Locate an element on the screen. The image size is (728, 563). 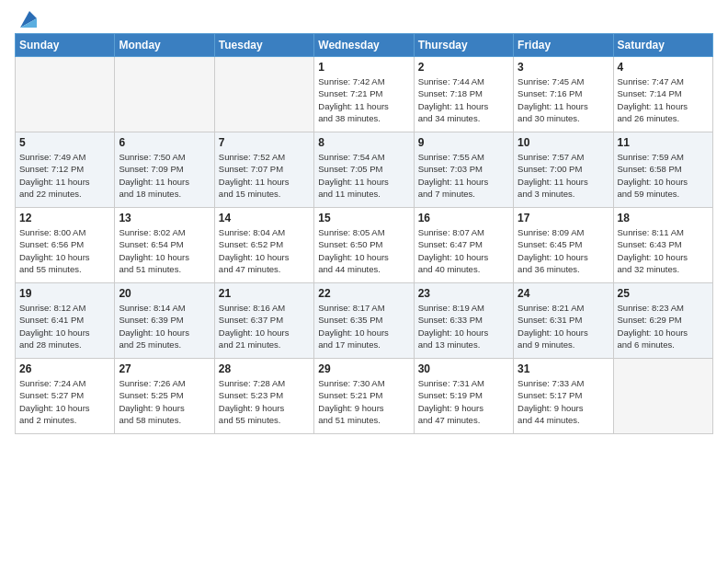
day-info: Sunrise: 8:02 AM Sunset: 6:54 PM Dayligh… is located at coordinates (164, 250).